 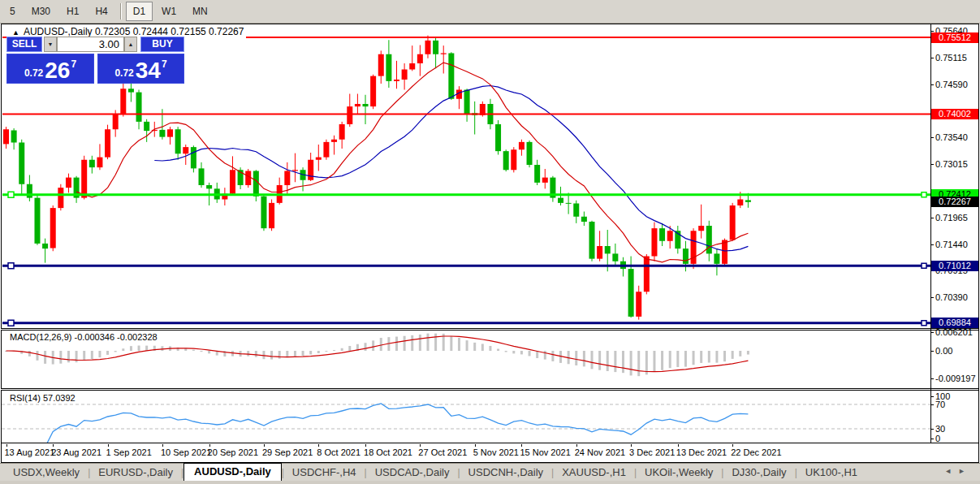 I want to click on chart-tab-xauusd-h1: XAUUSD-,H1, so click(x=594, y=473).